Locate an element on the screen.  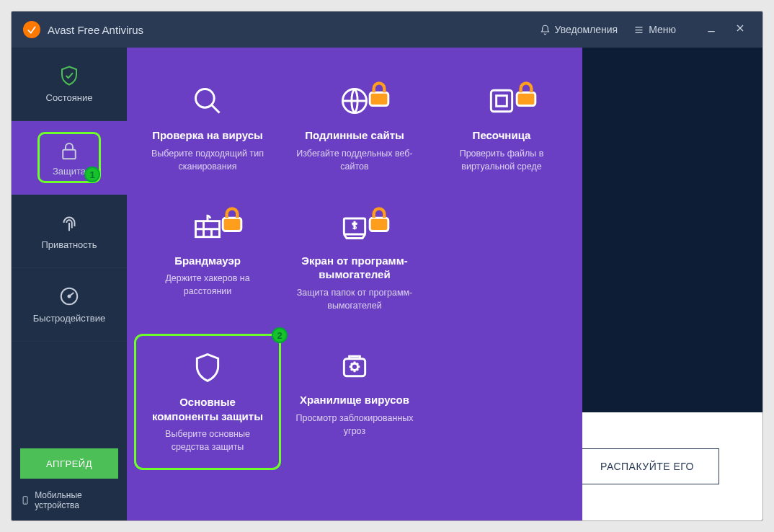
tile-firewall: Брандмауэр Держите хакеров на расстоянии is located at coordinates (208, 261).